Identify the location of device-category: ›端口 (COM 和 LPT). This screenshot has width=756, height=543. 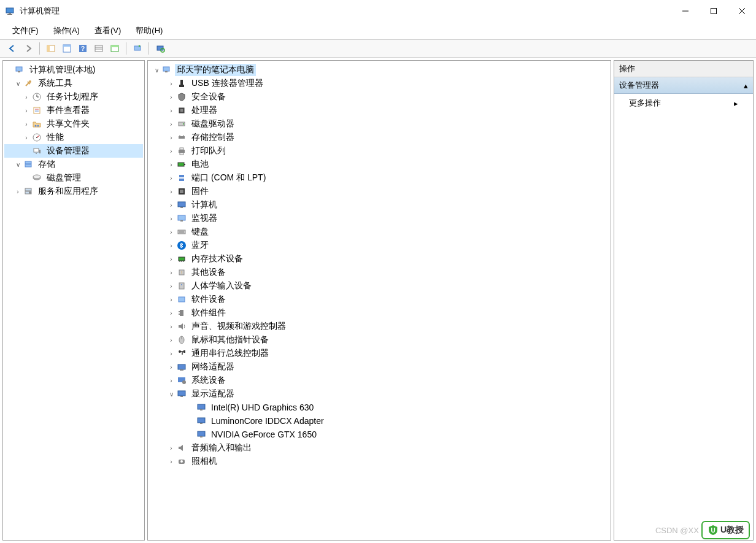
(379, 178).